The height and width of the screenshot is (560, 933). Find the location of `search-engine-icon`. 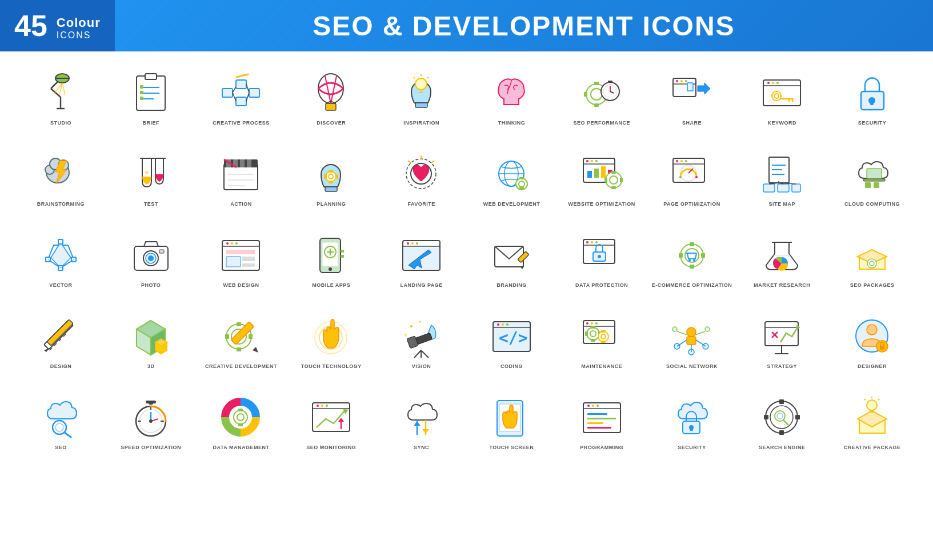

search-engine-icon is located at coordinates (782, 417).